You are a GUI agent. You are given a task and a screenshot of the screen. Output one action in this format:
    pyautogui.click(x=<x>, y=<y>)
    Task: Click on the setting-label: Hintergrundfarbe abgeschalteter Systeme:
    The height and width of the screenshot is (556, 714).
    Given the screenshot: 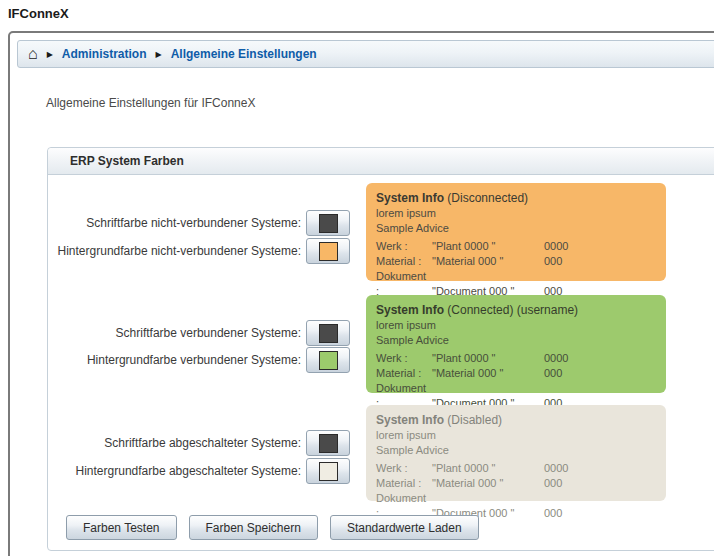 What is the action you would take?
    pyautogui.click(x=174, y=471)
    